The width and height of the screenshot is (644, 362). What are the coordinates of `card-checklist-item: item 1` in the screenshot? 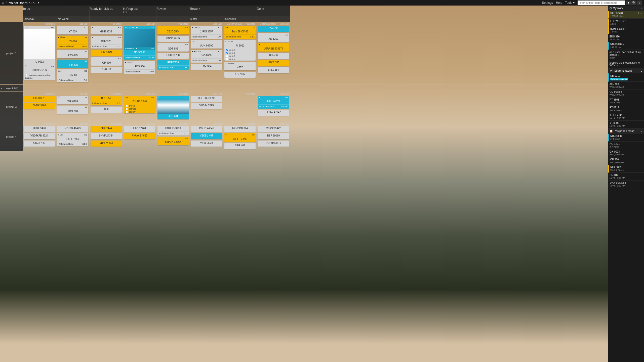 It's located at (240, 50).